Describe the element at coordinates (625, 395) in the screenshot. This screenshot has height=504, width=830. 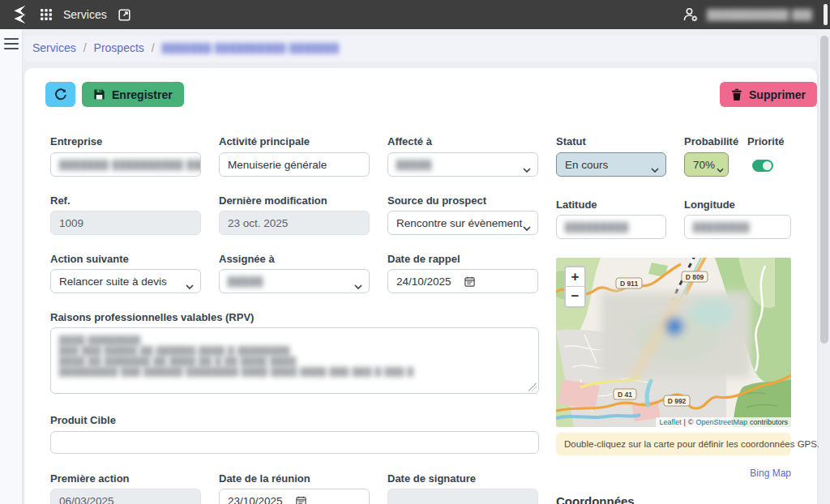
I see `road-label-d41: D 41` at that location.